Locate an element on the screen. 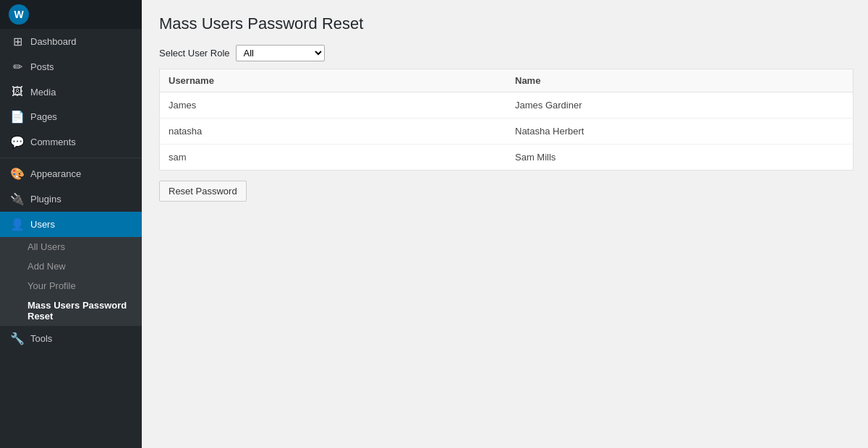 This screenshot has width=868, height=448. appearance-icon: 🎨 is located at coordinates (17, 173).